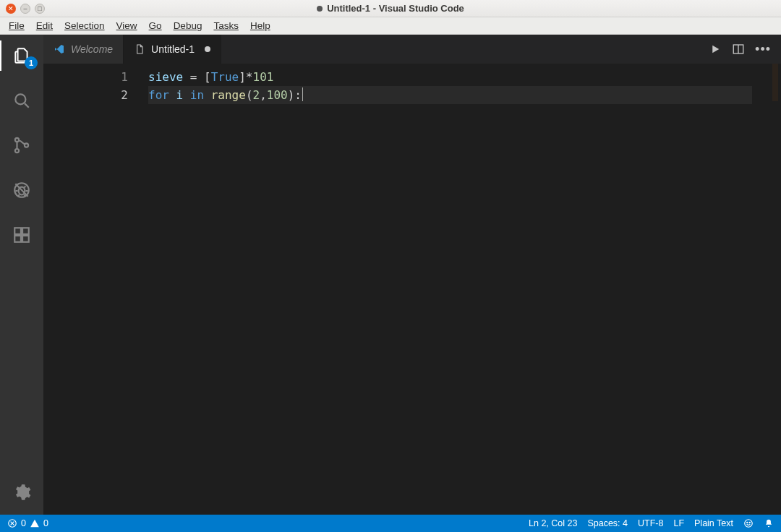 The image size is (781, 532). Describe the element at coordinates (748, 523) in the screenshot. I see `status-feedback` at that location.